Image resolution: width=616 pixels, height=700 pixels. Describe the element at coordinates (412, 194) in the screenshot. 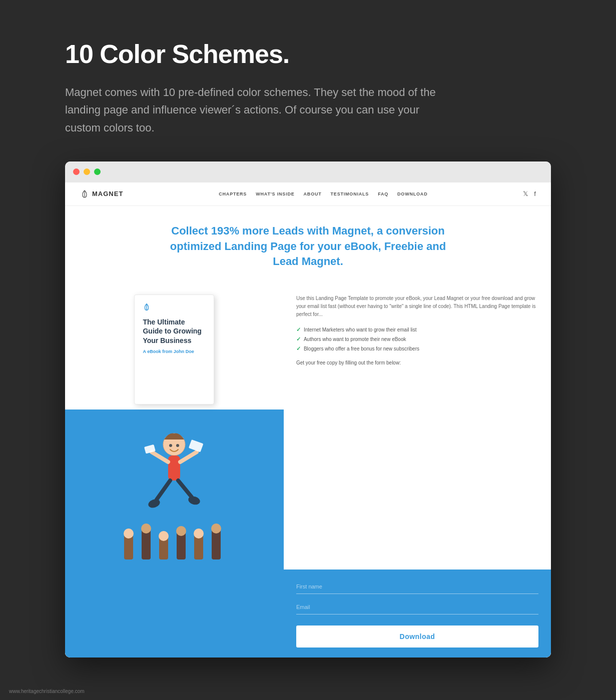

I see `nav-download: DOWNLOAD` at that location.